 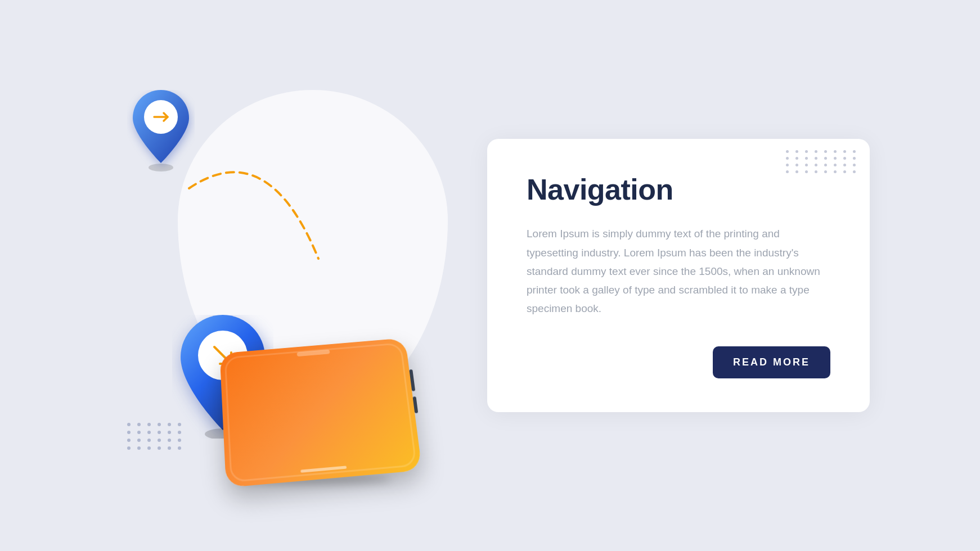 What do you see at coordinates (313, 353) in the screenshot?
I see `phone-notch` at bounding box center [313, 353].